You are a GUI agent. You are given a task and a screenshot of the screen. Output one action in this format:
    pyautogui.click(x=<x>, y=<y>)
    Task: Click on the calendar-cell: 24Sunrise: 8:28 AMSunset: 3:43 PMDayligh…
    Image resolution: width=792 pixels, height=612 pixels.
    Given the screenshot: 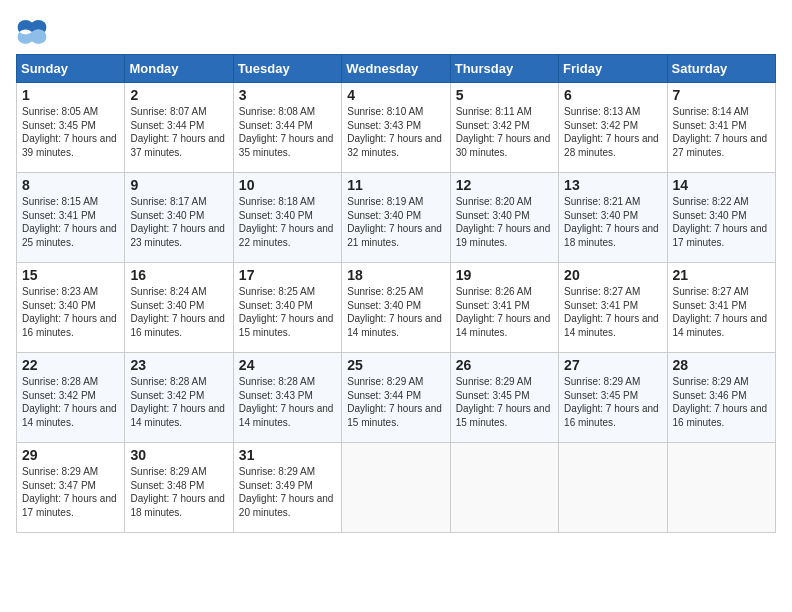 What is the action you would take?
    pyautogui.click(x=287, y=398)
    